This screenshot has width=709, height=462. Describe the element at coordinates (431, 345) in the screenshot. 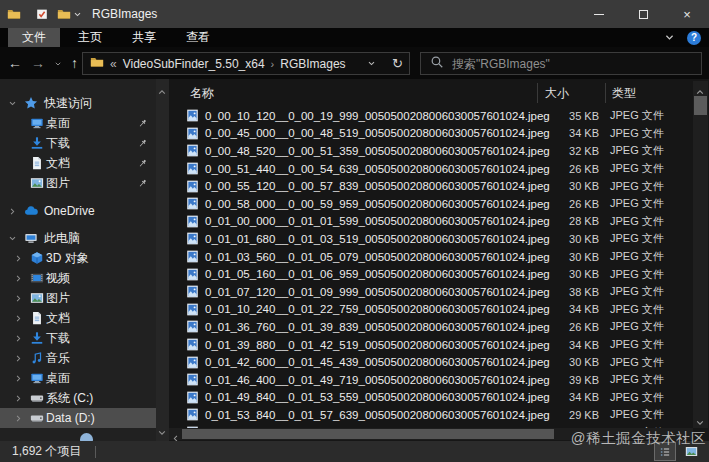

I see `file-row: 0_01_39_880__0_01_42_519_005050020800603…` at that location.